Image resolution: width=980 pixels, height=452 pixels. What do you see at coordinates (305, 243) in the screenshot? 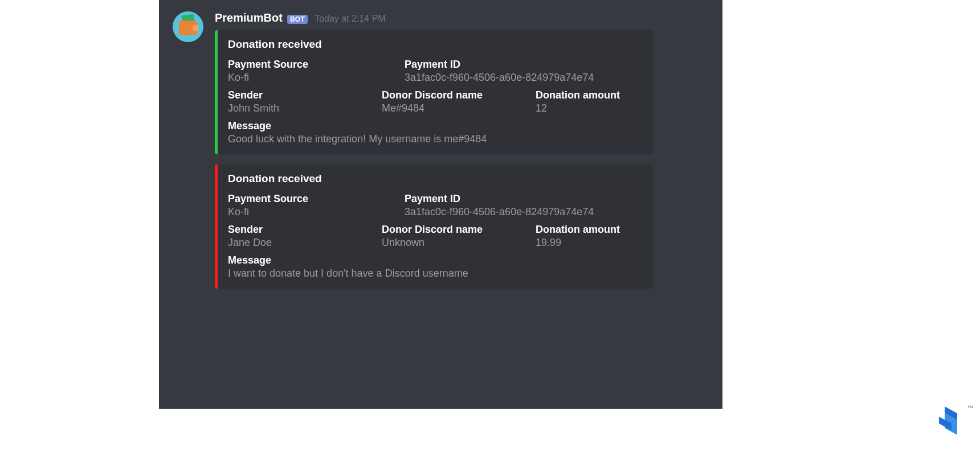
I see `field-value: Jane Doe` at bounding box center [305, 243].